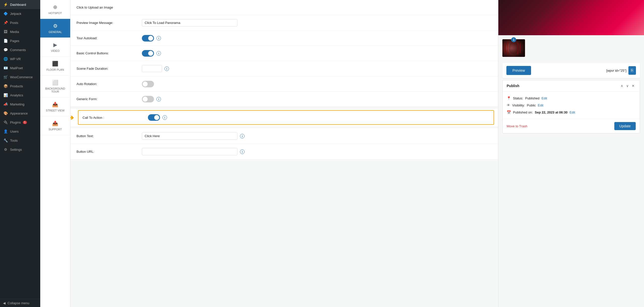 The image size is (644, 307). Describe the element at coordinates (148, 84) in the screenshot. I see `auto-rotation-toggle` at that location.